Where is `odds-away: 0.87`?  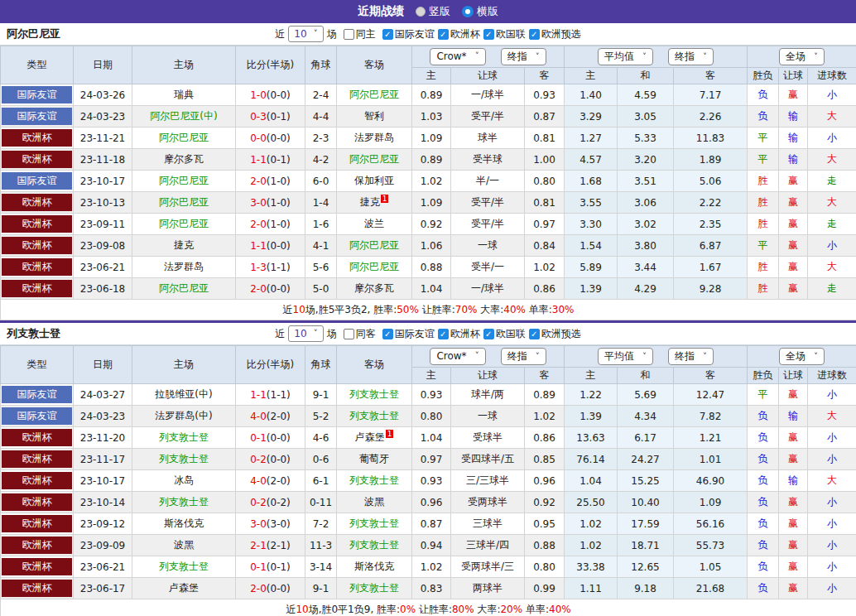 odds-away: 0.87 is located at coordinates (545, 117).